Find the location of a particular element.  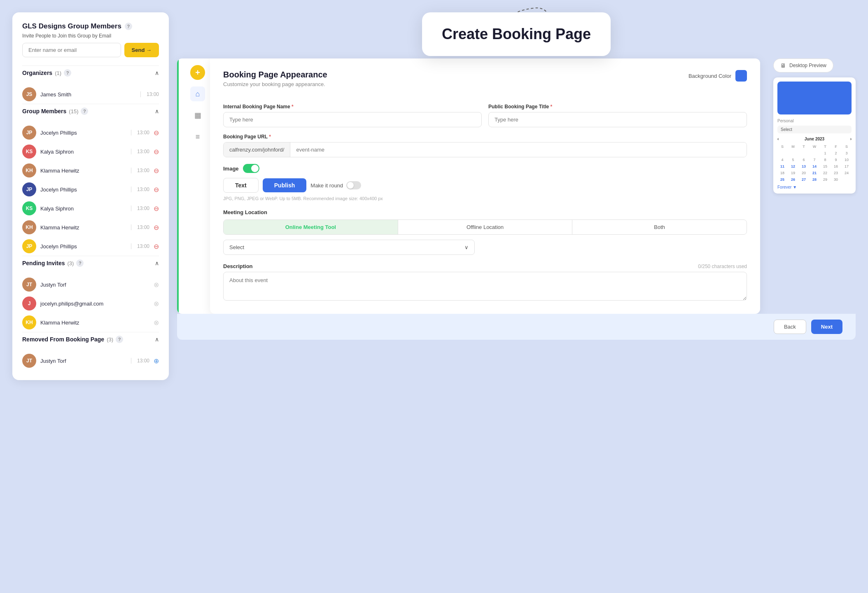

text-button: Text is located at coordinates (241, 185).